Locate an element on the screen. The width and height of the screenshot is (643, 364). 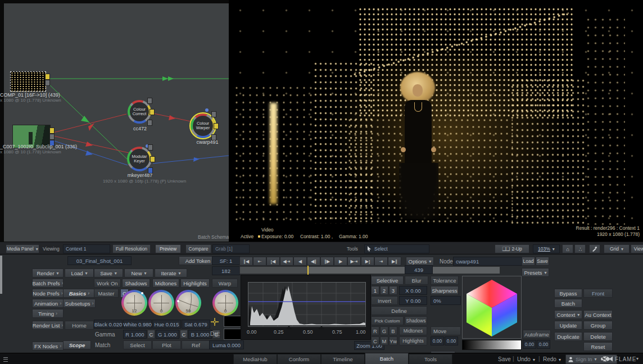
fit-view-button: ∴ is located at coordinates (580, 249).